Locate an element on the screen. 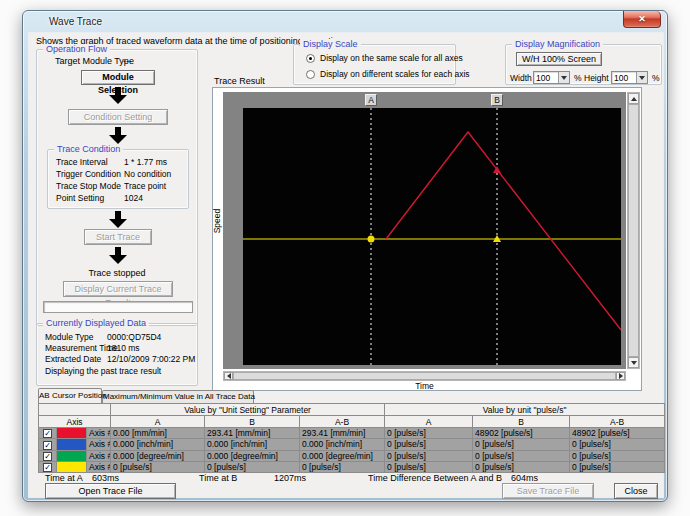 Image resolution: width=690 pixels, height=516 pixels. axis4-color-swatch is located at coordinates (72, 466).